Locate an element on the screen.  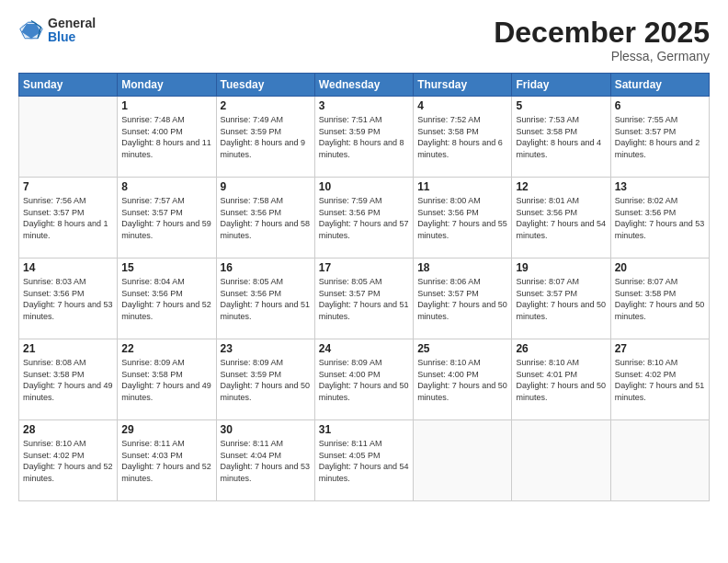
calendar-cell: 18Sunrise: 8:06 AMSunset: 3:57 PMDayligh… is located at coordinates (463, 299).